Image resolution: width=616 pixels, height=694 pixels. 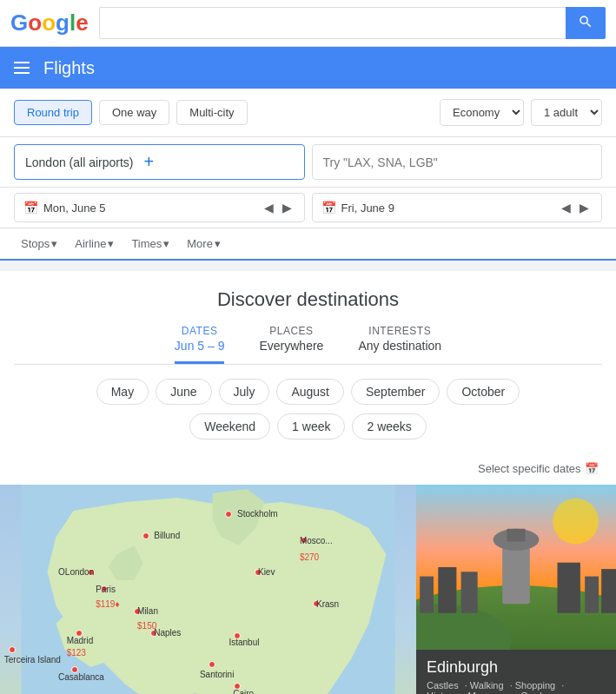 I want to click on more-filter: More ▾, so click(x=203, y=243).